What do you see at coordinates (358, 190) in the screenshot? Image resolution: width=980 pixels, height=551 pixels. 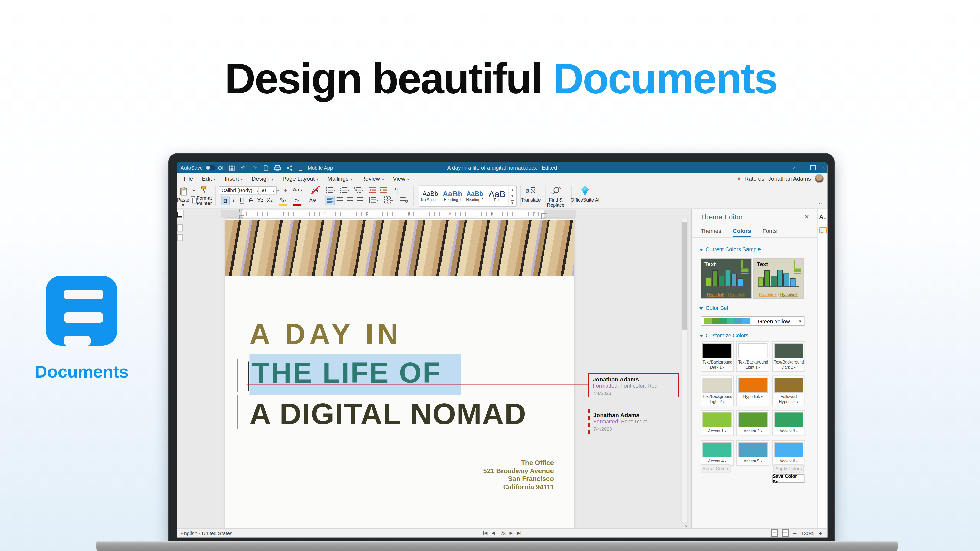 I see `multilevel-list-button: ▾` at bounding box center [358, 190].